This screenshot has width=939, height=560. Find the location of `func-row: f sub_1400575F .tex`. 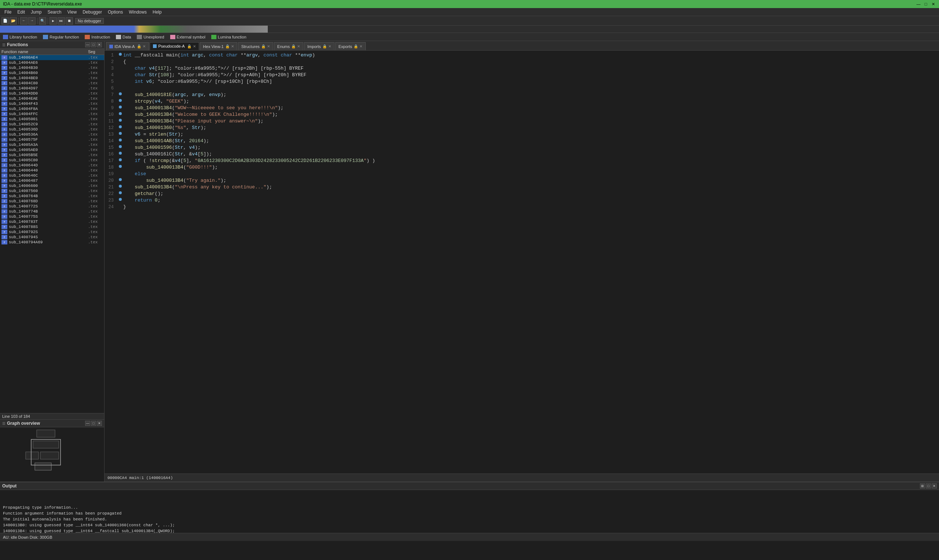

func-row: f sub_1400575F .tex is located at coordinates (52, 140).